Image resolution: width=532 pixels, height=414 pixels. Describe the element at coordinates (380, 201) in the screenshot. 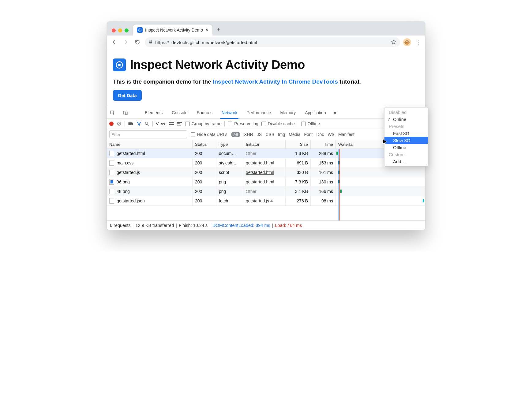

I see `waterfall-cell` at that location.